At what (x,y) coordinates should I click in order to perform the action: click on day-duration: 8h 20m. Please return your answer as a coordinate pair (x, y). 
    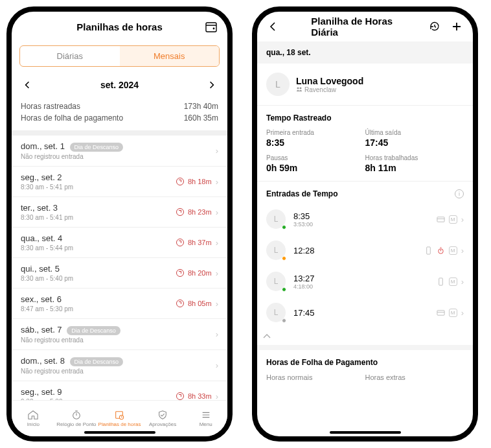
    Looking at the image, I should click on (200, 273).